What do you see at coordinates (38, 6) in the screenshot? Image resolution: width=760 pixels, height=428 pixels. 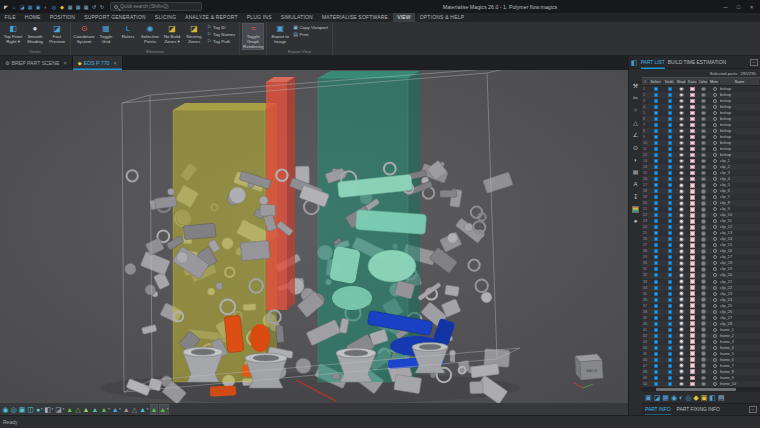 I see `copy-scene-icon: ▣` at bounding box center [38, 6].